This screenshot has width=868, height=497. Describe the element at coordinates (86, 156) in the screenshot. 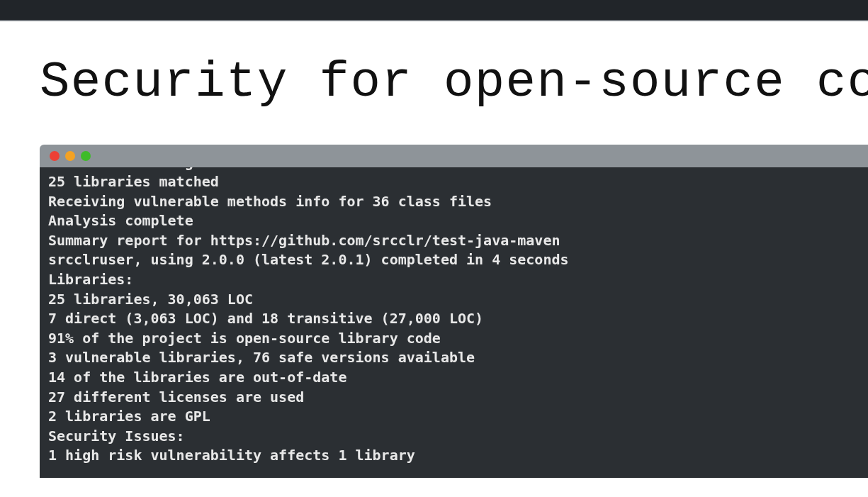

I see `maximize-icon` at that location.